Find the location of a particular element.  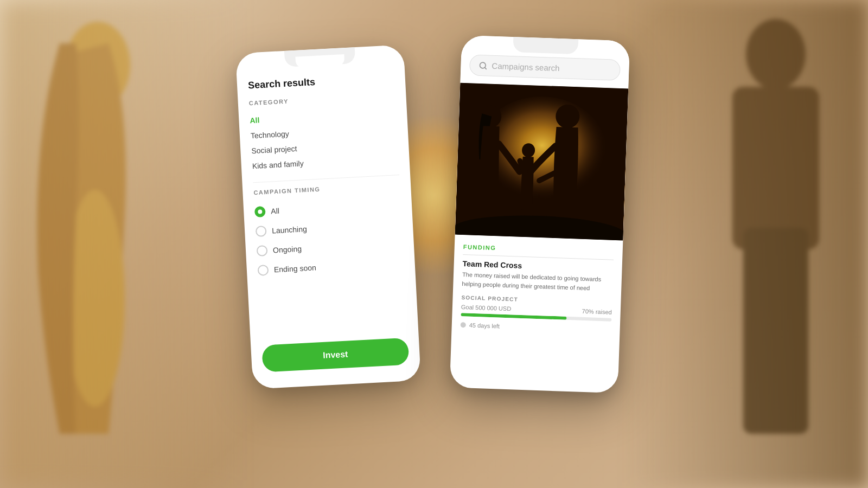

radio-ending-soon is located at coordinates (263, 270).